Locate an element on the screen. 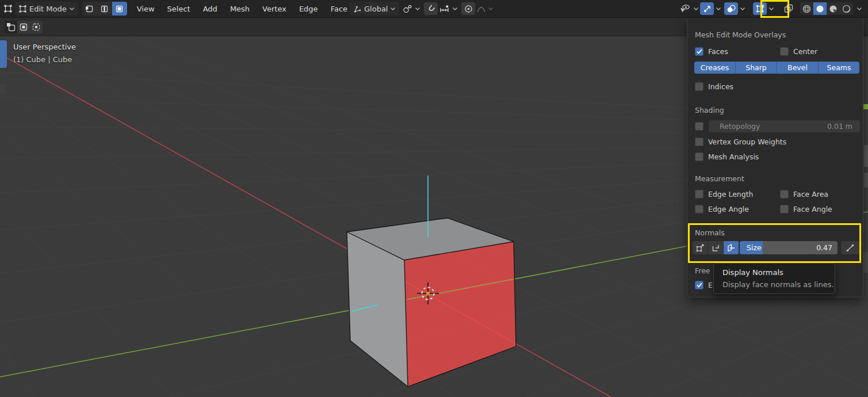 The height and width of the screenshot is (397, 868). eye-pointer-icon is located at coordinates (685, 9).